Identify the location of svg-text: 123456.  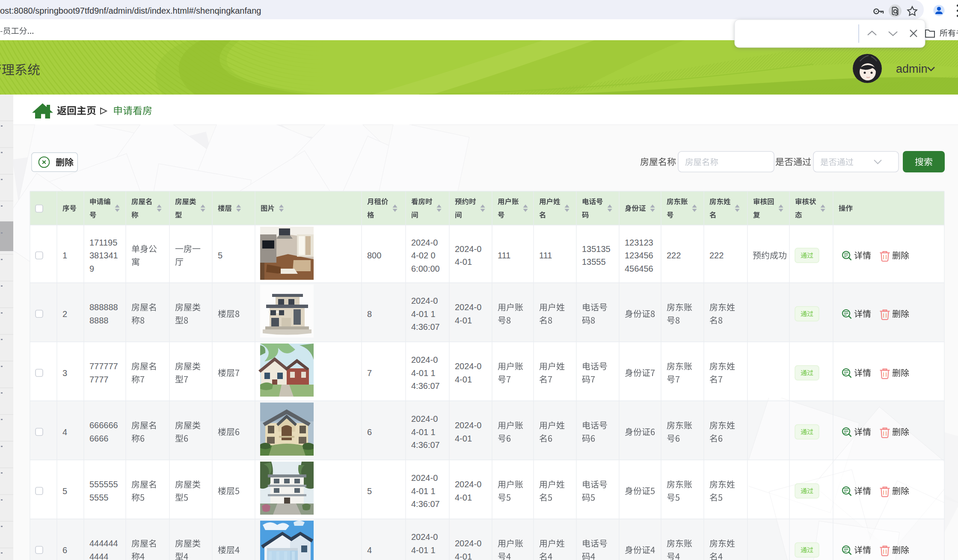
(639, 255).